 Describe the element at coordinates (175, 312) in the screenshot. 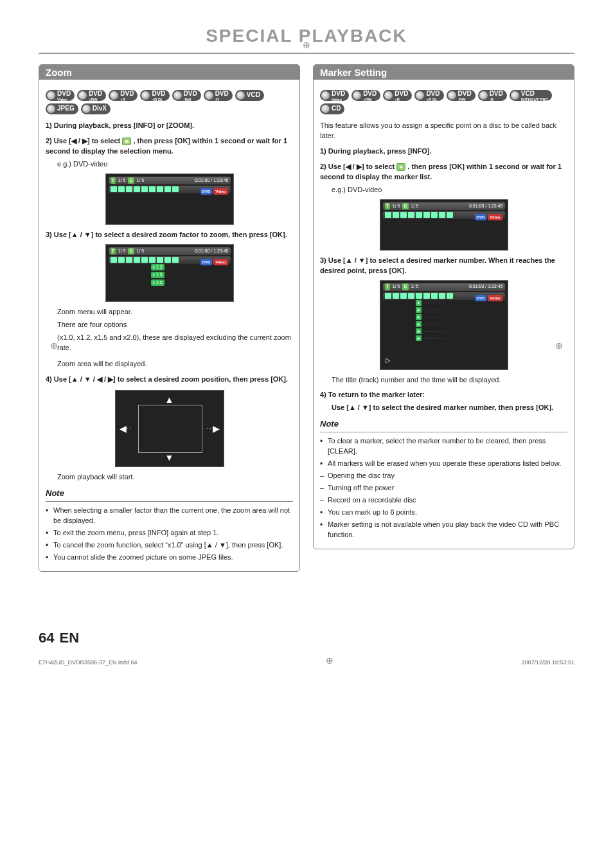

I see `zoom-after3-1: Zoom menu will appear.` at that location.